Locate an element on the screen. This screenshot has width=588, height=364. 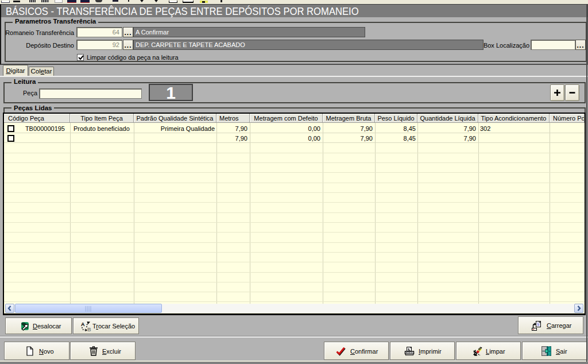
svg-text: A is located at coordinates (83, 324).